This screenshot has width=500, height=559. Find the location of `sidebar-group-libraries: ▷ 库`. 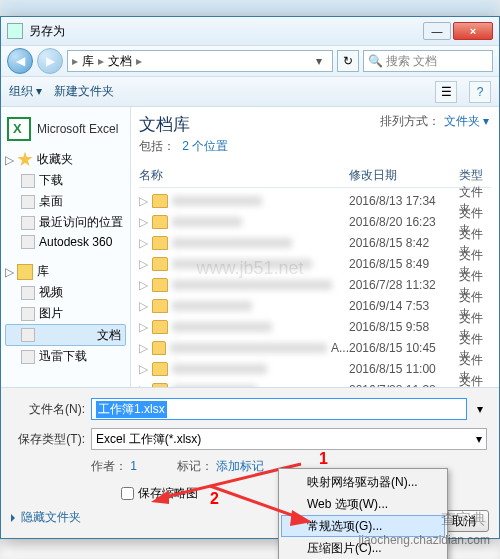

sidebar-group-libraries: ▷ 库 is located at coordinates (66, 272).